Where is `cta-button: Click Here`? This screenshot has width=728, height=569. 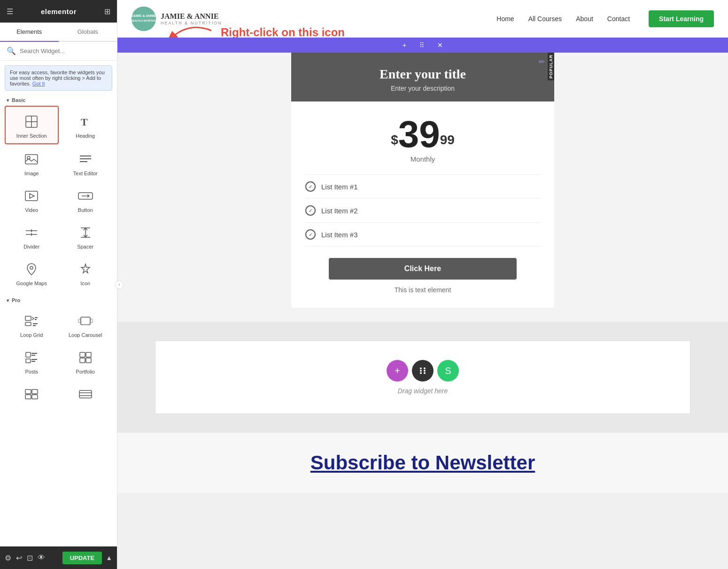 cta-button: Click Here is located at coordinates (423, 269).